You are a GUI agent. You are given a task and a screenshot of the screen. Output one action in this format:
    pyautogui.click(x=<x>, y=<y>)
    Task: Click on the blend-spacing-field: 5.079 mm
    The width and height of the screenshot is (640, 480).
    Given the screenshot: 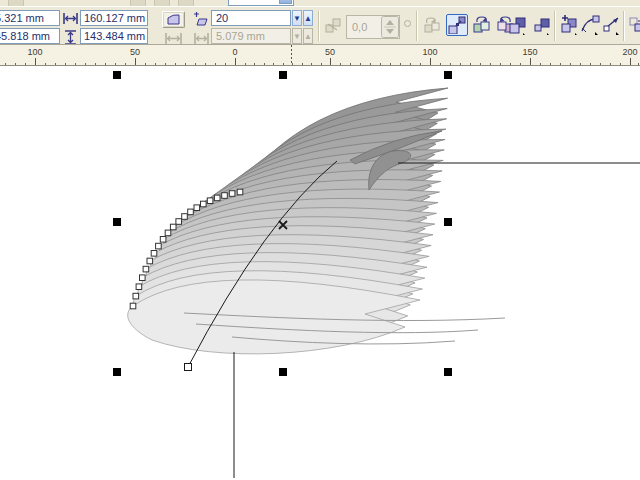 What is the action you would take?
    pyautogui.click(x=251, y=36)
    